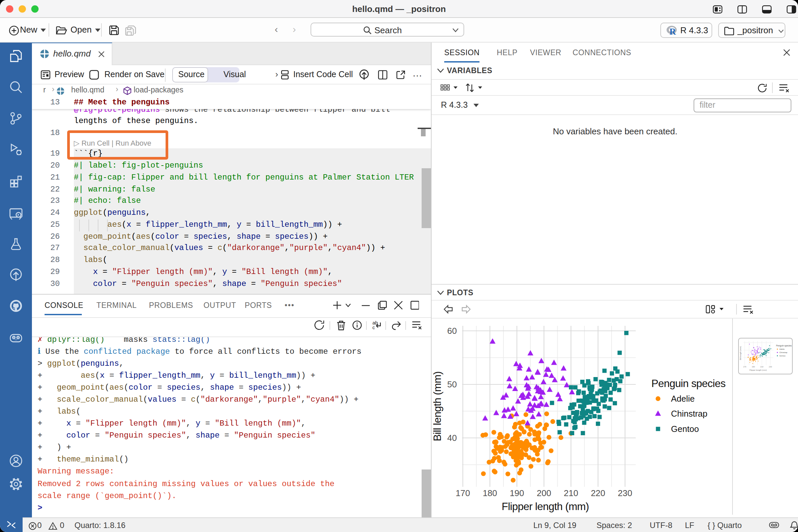 Image resolution: width=798 pixels, height=532 pixels. I want to click on svg-text: 200, so click(544, 493).